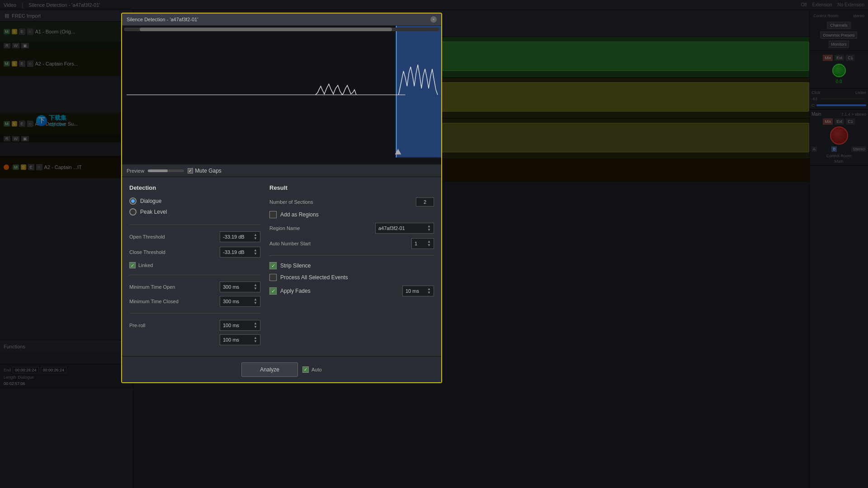 This screenshot has width=868, height=488. Describe the element at coordinates (240, 301) in the screenshot. I see `min-time-closed-input: 300 ms ▲ ▼` at that location.